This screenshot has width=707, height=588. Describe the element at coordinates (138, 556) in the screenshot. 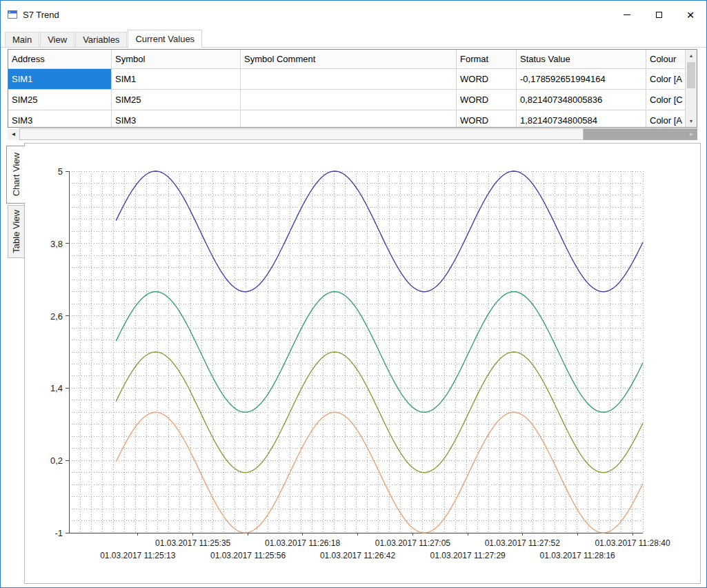

I see `x-tick-label: 01.03.2017 11:25:13` at that location.